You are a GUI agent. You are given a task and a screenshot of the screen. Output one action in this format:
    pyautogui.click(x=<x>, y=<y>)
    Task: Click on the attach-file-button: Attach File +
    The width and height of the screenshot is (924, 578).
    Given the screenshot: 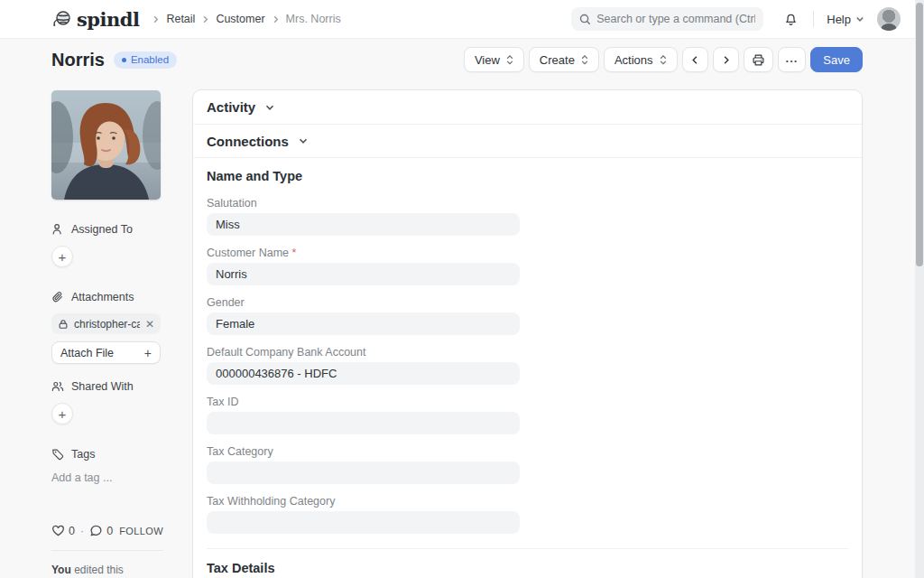 What is the action you would take?
    pyautogui.click(x=106, y=352)
    